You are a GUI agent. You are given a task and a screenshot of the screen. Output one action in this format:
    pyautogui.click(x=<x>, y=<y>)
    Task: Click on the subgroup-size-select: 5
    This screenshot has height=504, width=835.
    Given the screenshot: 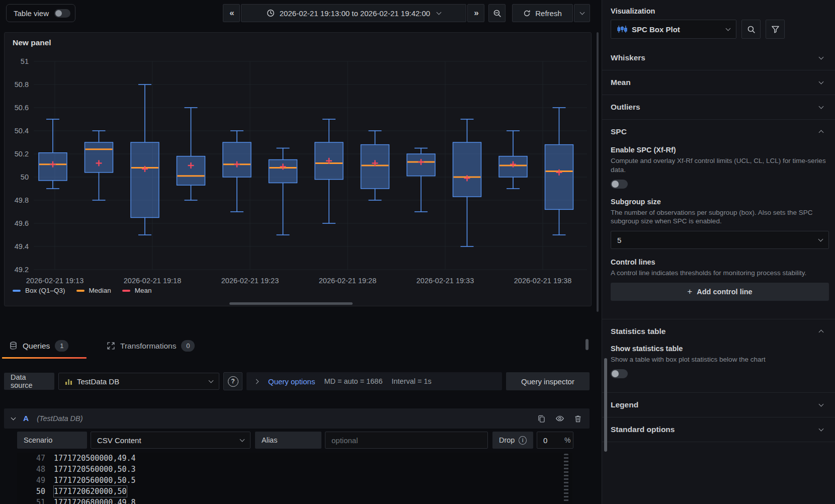 What is the action you would take?
    pyautogui.click(x=720, y=240)
    